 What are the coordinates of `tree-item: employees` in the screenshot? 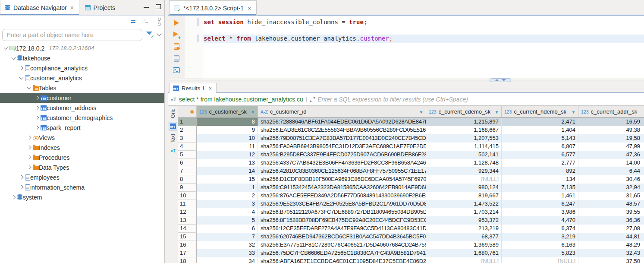 It's located at (82, 177).